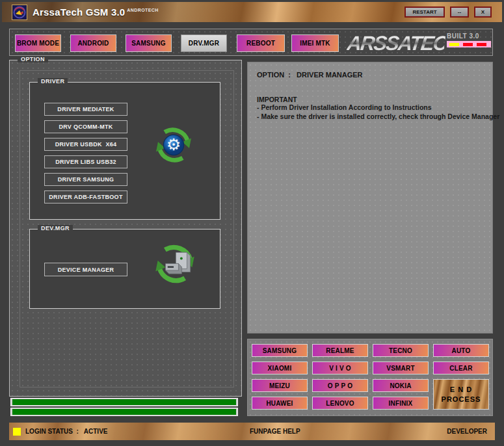 The height and width of the screenshot is (446, 504). I want to click on brand-vsmart-button: VSMART, so click(401, 368).